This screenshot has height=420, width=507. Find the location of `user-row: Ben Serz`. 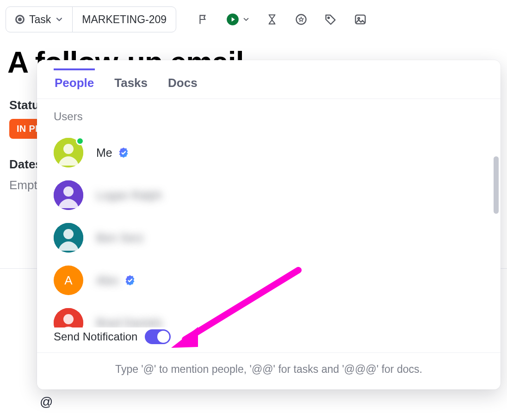

user-row: Ben Serz is located at coordinates (269, 238).